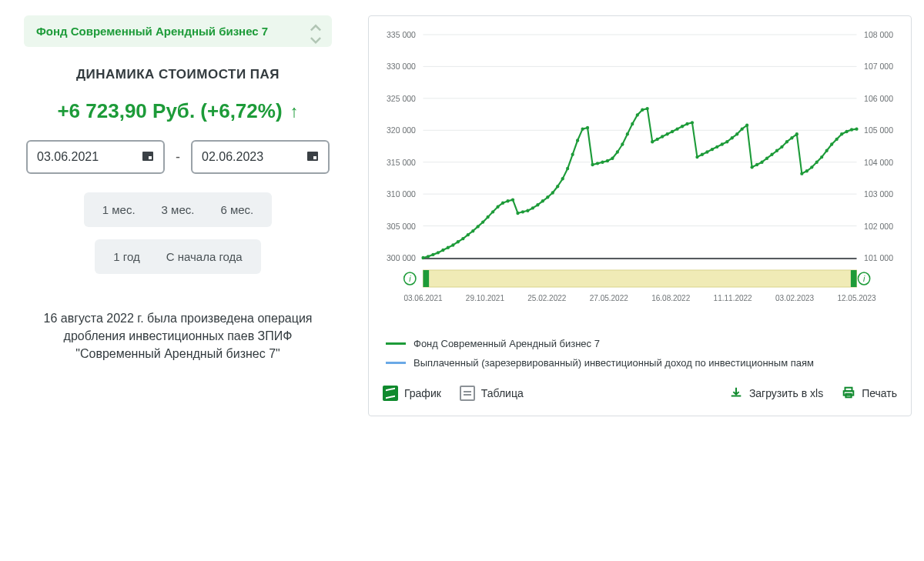 This screenshot has height=561, width=924. What do you see at coordinates (856, 299) in the screenshot?
I see `svg-text: 12.05.2023` at bounding box center [856, 299].